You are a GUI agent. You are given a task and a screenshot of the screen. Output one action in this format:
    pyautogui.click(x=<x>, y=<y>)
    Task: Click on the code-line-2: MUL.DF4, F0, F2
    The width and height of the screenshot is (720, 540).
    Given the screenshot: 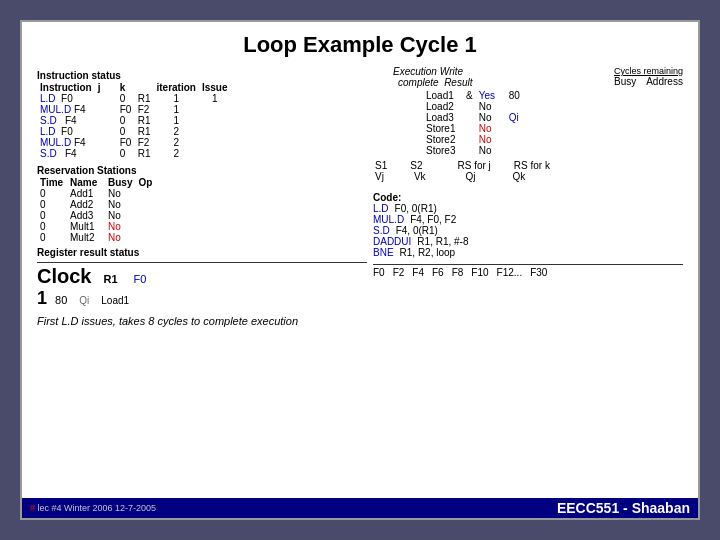 What is the action you would take?
    pyautogui.click(x=528, y=220)
    